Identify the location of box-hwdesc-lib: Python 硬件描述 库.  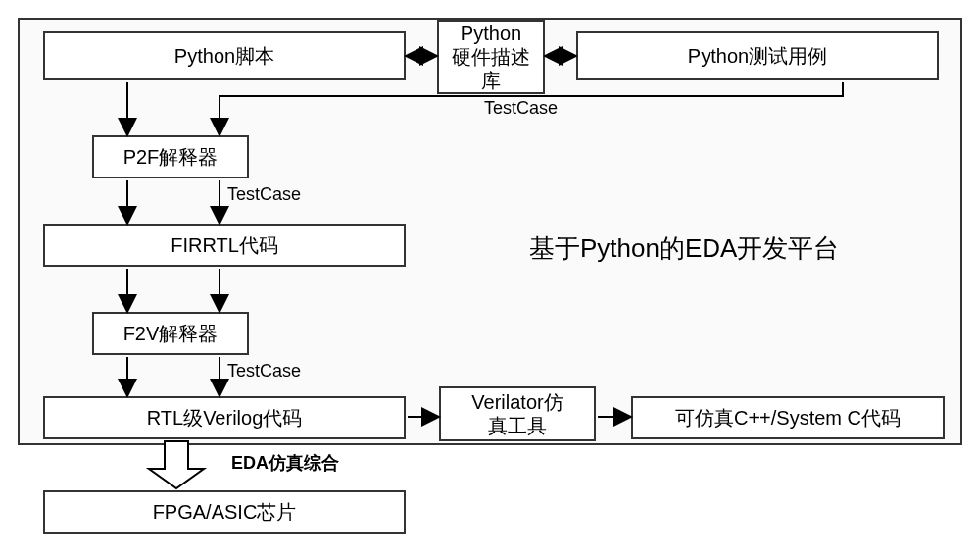
(491, 57).